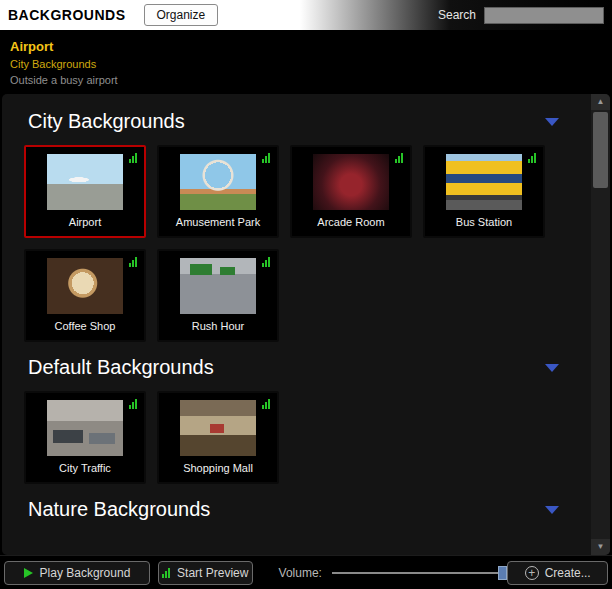 This screenshot has width=612, height=589. I want to click on section-header-default: Default Backgrounds, so click(302, 368).